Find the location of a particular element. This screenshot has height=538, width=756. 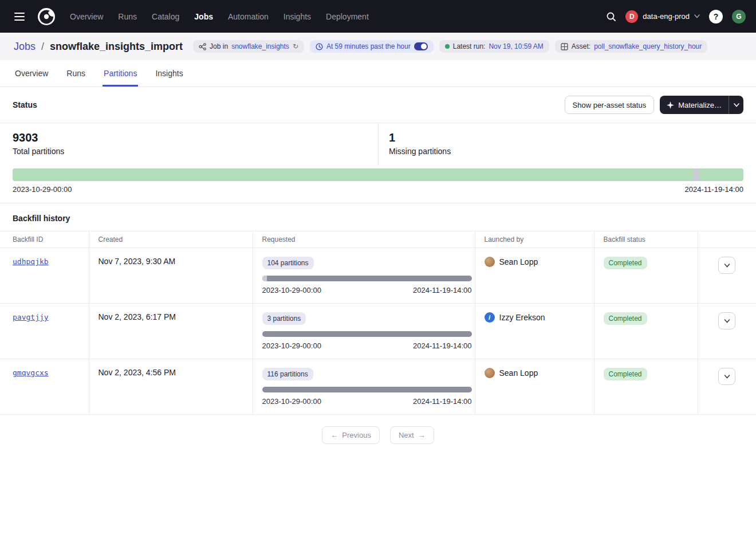

created-timestamp: Nov 2, 2023, 6:17 PM is located at coordinates (137, 317).